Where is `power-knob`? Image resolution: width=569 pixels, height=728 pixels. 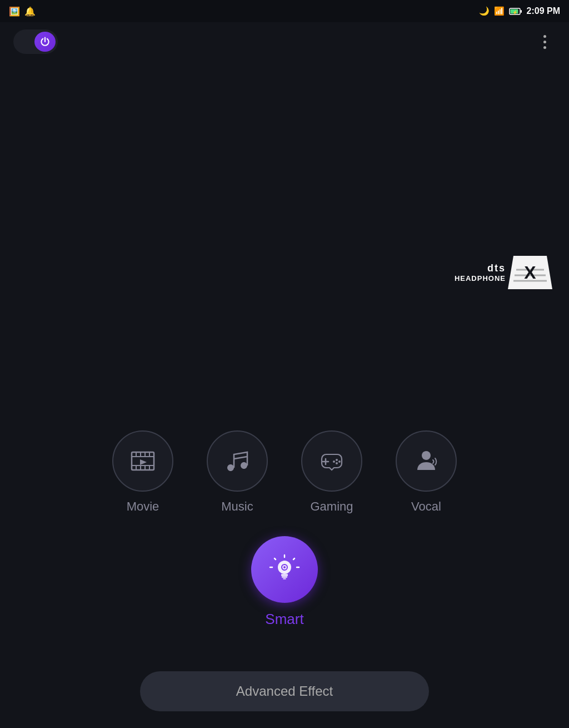 power-knob is located at coordinates (45, 42).